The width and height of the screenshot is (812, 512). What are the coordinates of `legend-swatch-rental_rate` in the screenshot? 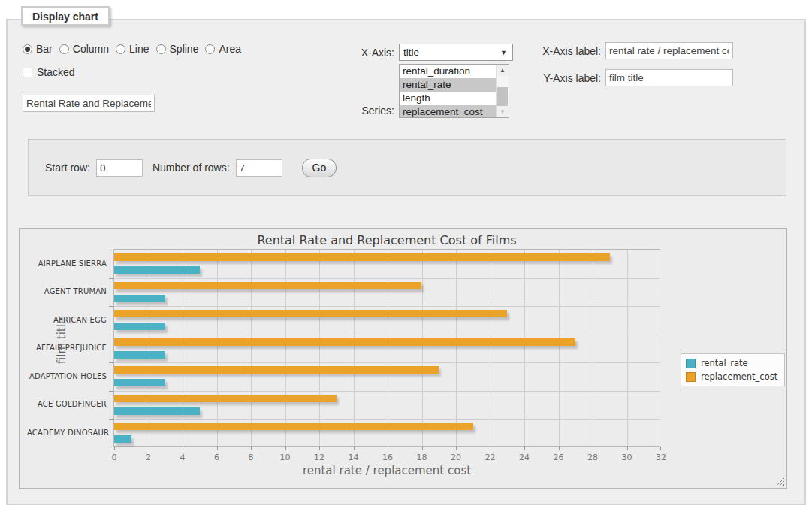 It's located at (691, 364).